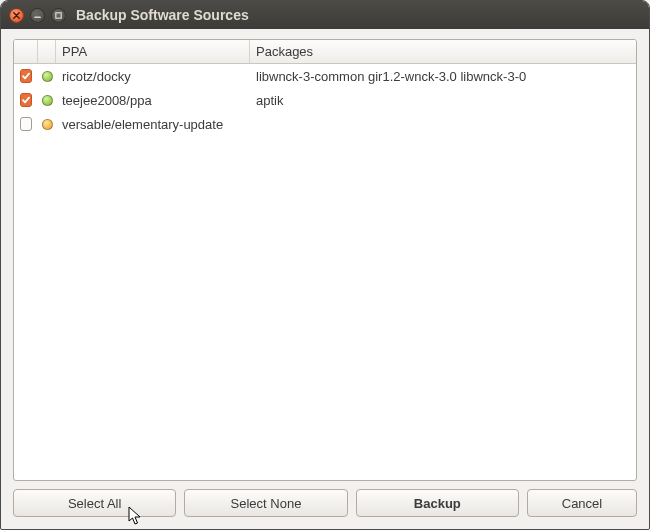  I want to click on window-title: Backup Software Sources, so click(162, 15).